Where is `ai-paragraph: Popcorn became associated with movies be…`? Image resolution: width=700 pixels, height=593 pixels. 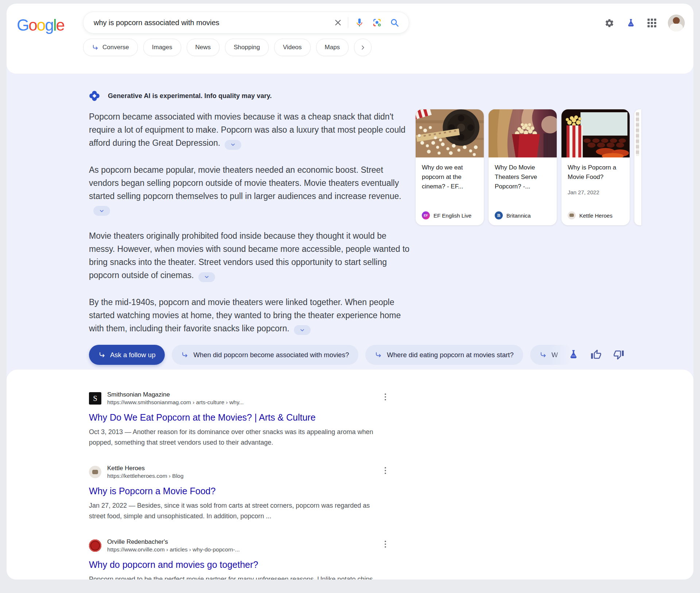 ai-paragraph: Popcorn became associated with movies be… is located at coordinates (250, 130).